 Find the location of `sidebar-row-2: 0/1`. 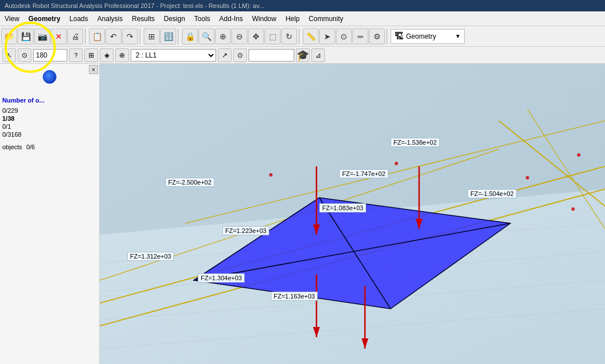

sidebar-row-2: 0/1 is located at coordinates (50, 126).